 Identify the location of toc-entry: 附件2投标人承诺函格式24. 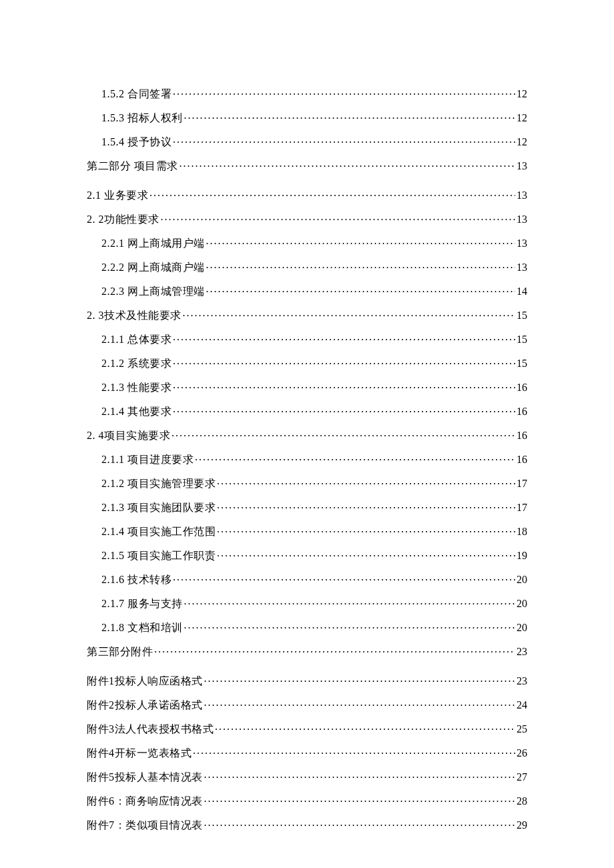
(307, 705).